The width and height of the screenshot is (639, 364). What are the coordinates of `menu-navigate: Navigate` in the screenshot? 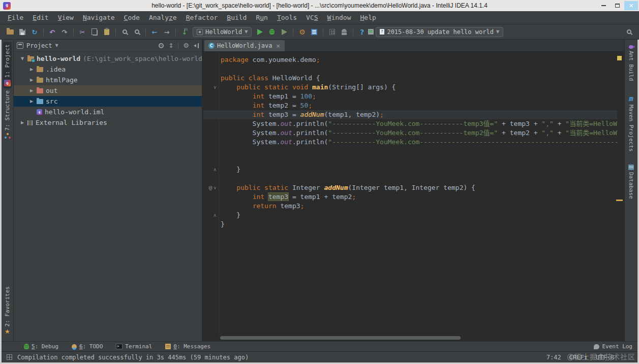 It's located at (99, 17).